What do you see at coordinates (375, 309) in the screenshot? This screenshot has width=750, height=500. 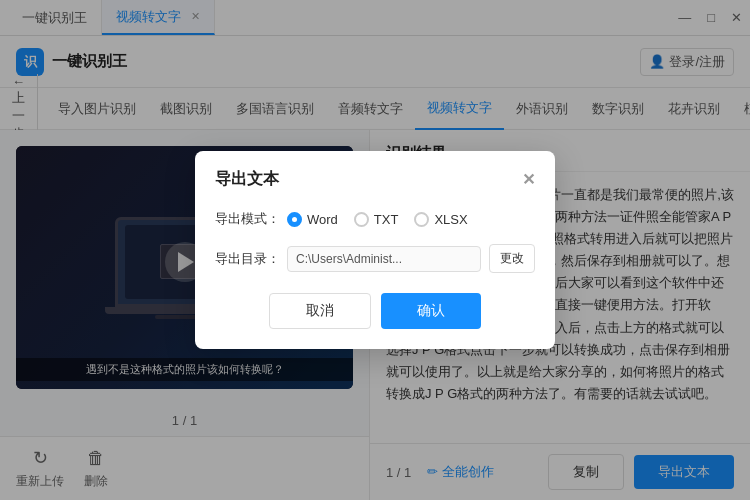 I see `dialog-footer: 取消 确认` at bounding box center [375, 309].